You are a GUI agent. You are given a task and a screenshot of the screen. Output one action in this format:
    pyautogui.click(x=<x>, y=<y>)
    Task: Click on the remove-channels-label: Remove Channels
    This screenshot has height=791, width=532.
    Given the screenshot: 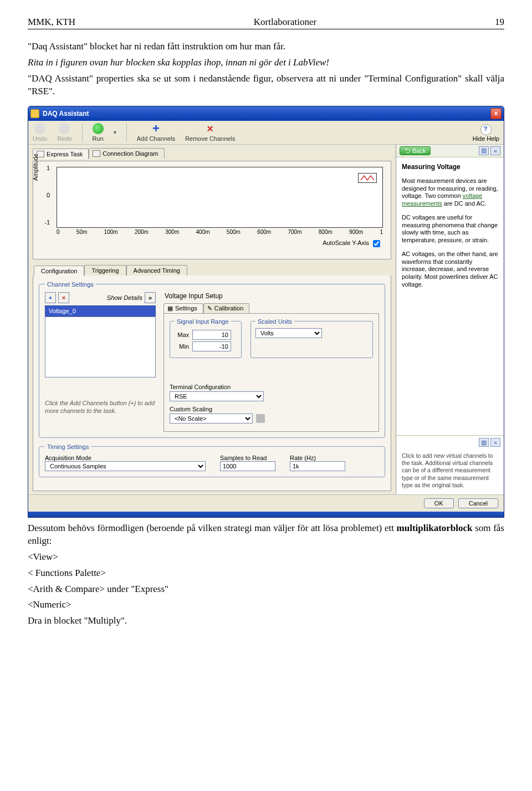 What is the action you would take?
    pyautogui.click(x=211, y=139)
    